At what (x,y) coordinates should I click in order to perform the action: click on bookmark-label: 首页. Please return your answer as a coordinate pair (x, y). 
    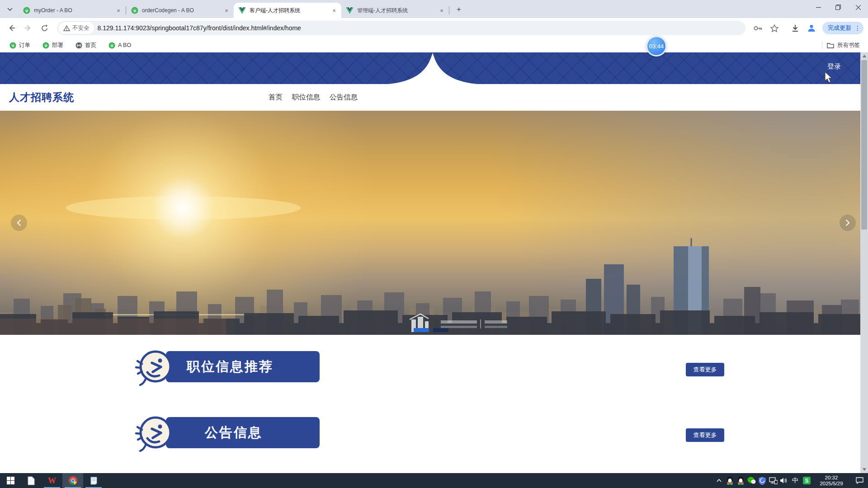
    Looking at the image, I should click on (90, 45).